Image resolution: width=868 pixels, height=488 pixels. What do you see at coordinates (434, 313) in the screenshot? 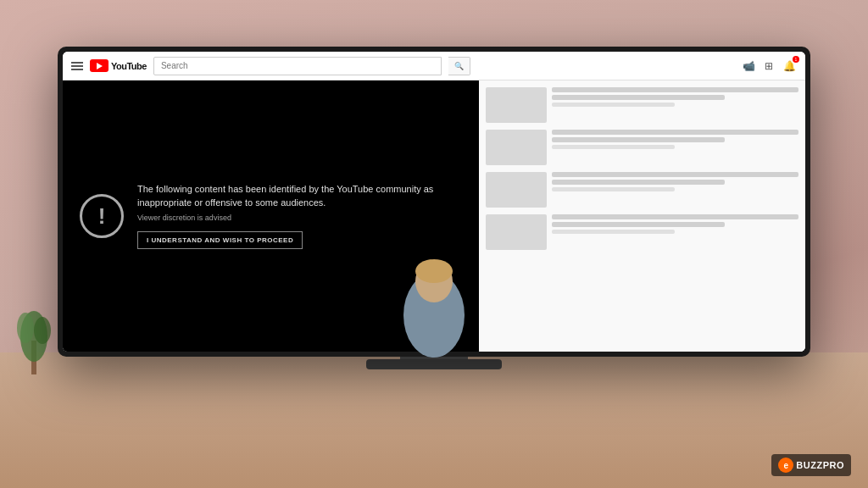
I see `person-silhouette` at bounding box center [434, 313].